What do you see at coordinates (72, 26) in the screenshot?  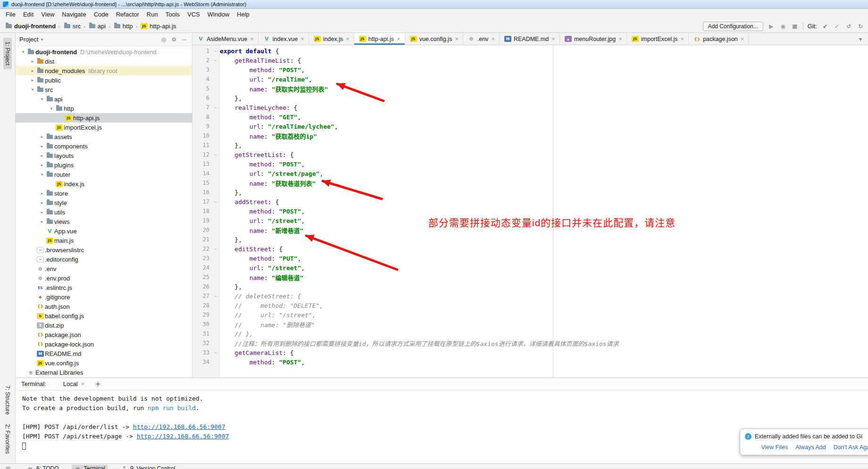 I see `breadcrumb-item-src: src` at bounding box center [72, 26].